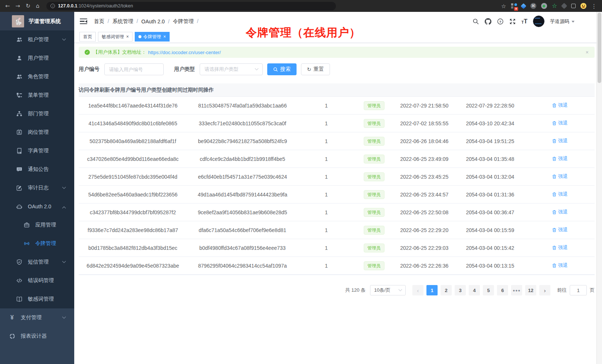 This screenshot has width=602, height=364. What do you see at coordinates (425, 177) in the screenshot?
I see `created-time-cell: 2022-06-25 23:45:25` at bounding box center [425, 177].